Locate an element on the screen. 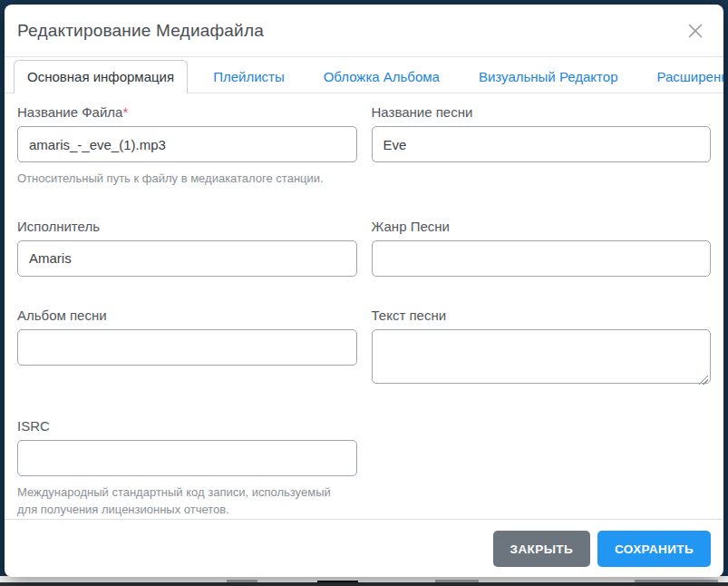 The image size is (728, 586). isrc-input is located at coordinates (187, 458).